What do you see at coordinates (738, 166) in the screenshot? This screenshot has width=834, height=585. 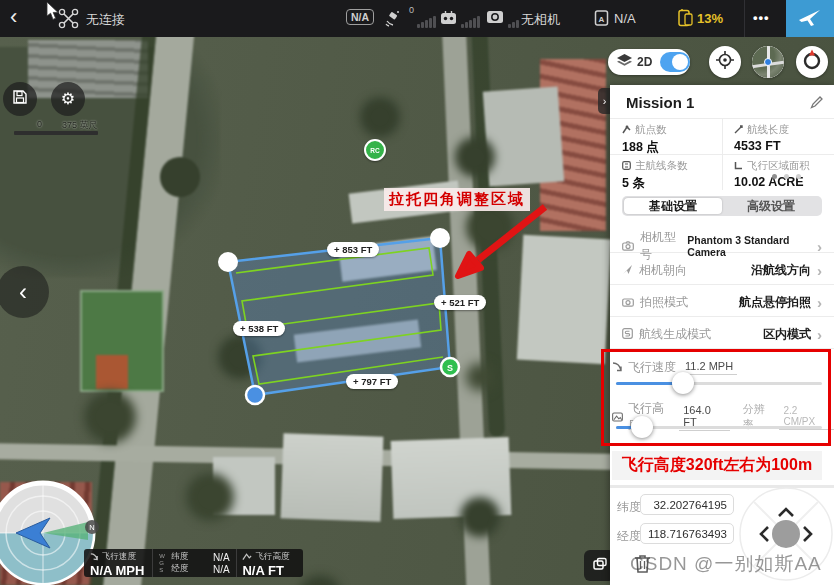 I see `area-icon` at bounding box center [738, 166].